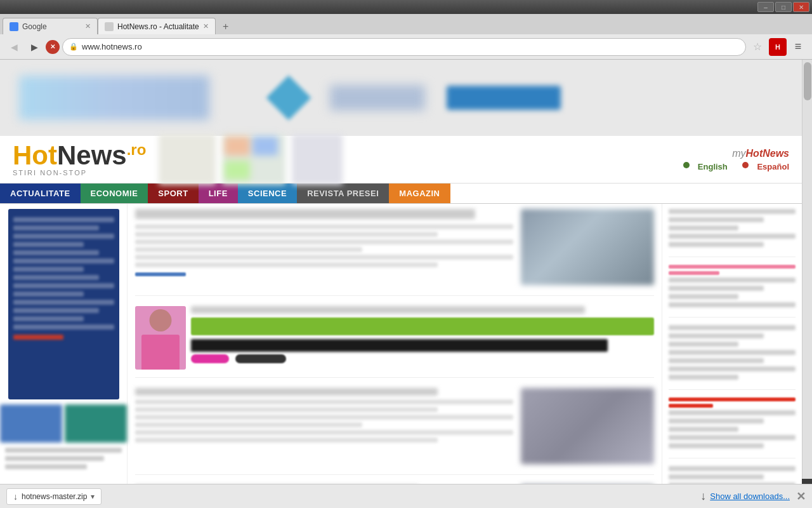  I want to click on site-logo: HotNews.ro STIRI NON-STOP, so click(79, 159).